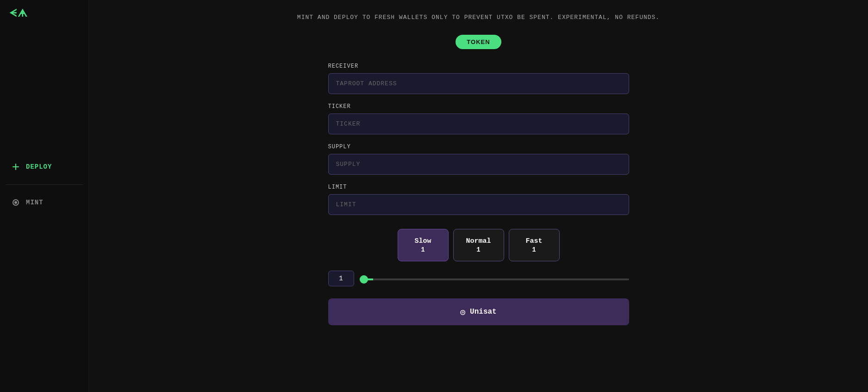 This screenshot has width=868, height=392. What do you see at coordinates (479, 245) in the screenshot?
I see `fee-normal-button: Normal 1` at bounding box center [479, 245].